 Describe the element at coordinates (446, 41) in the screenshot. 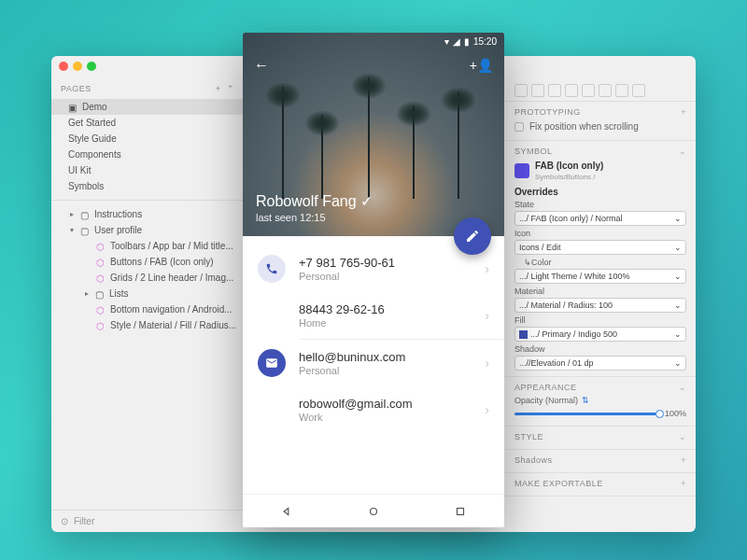

I see `wifi-icon: ▾` at that location.